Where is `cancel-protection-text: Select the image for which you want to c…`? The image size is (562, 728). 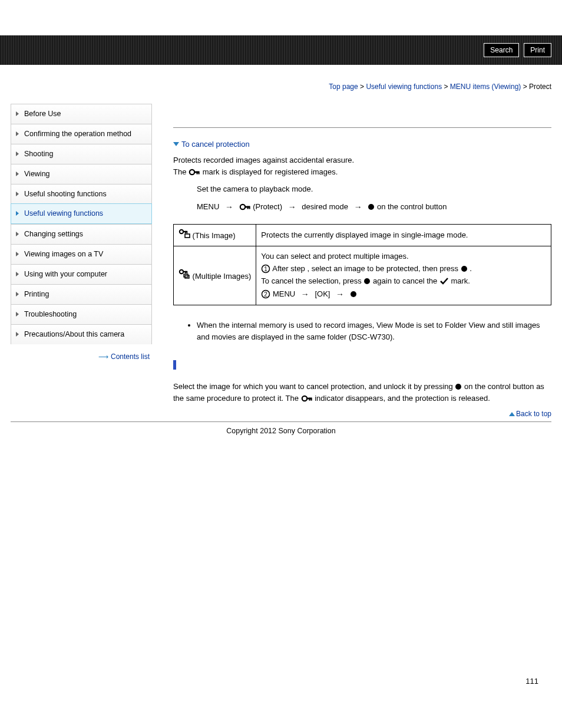 cancel-protection-text: Select the image for which you want to c… is located at coordinates (362, 393).